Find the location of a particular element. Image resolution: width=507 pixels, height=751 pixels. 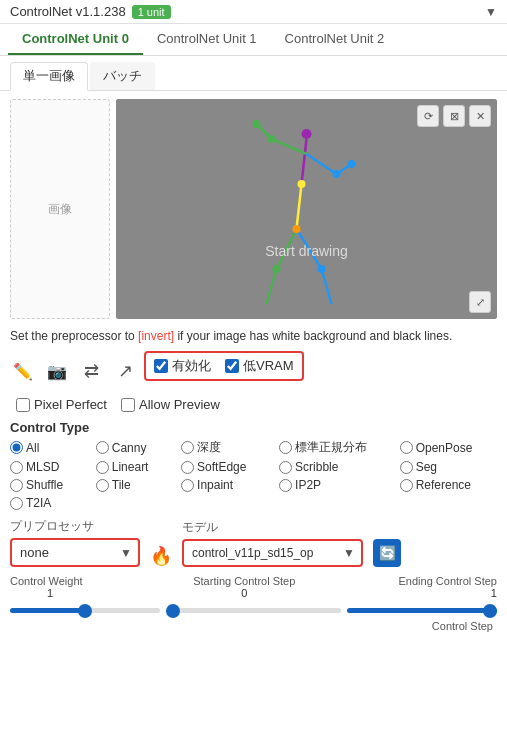

radio-inpaint: Inpaint is located at coordinates (226, 485).